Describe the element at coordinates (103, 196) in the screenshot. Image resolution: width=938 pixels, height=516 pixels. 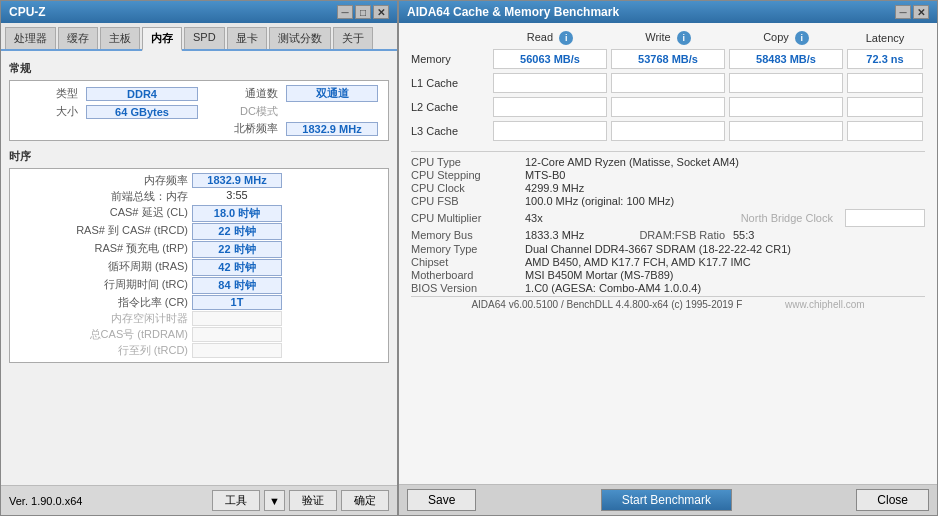
I see `timing-label-1: 前端总线：内存` at that location.